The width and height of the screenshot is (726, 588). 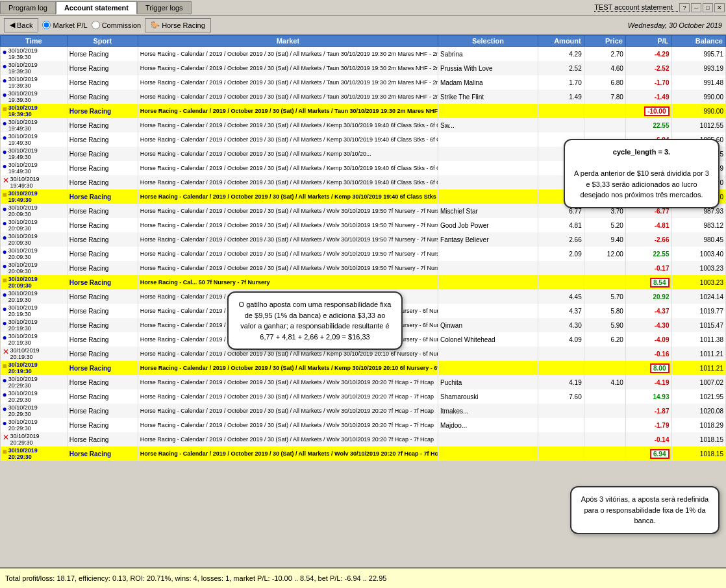 I want to click on cell-balance: 1015.47, so click(x=699, y=325).